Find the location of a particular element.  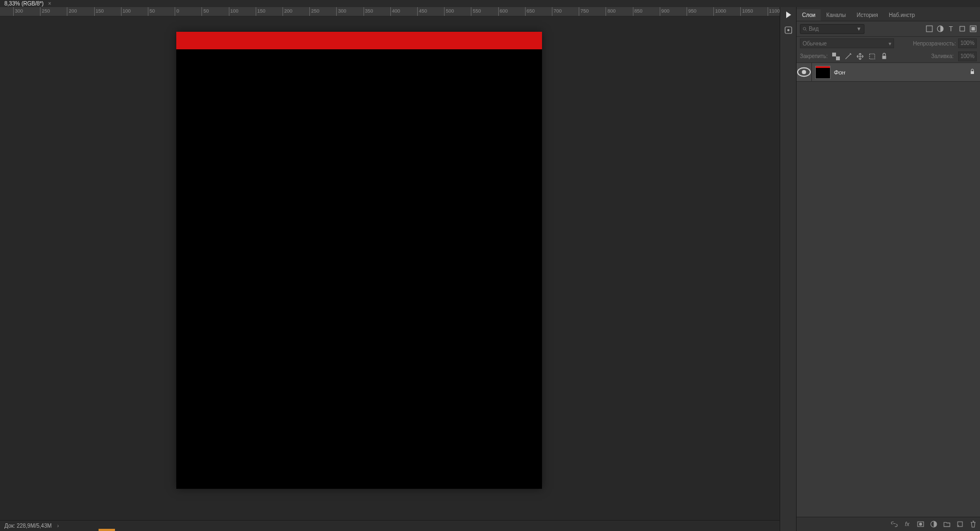

layer-mask-icon is located at coordinates (920, 524).